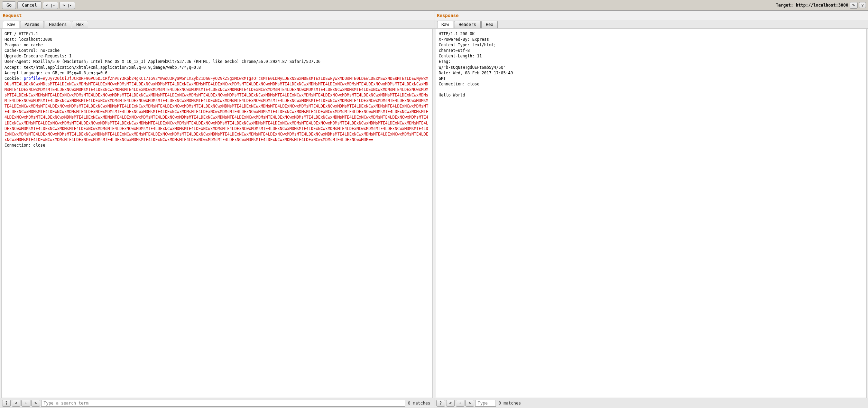 This screenshot has height=408, width=868. Describe the element at coordinates (29, 5) in the screenshot. I see `cancel-button: Cancel` at that location.